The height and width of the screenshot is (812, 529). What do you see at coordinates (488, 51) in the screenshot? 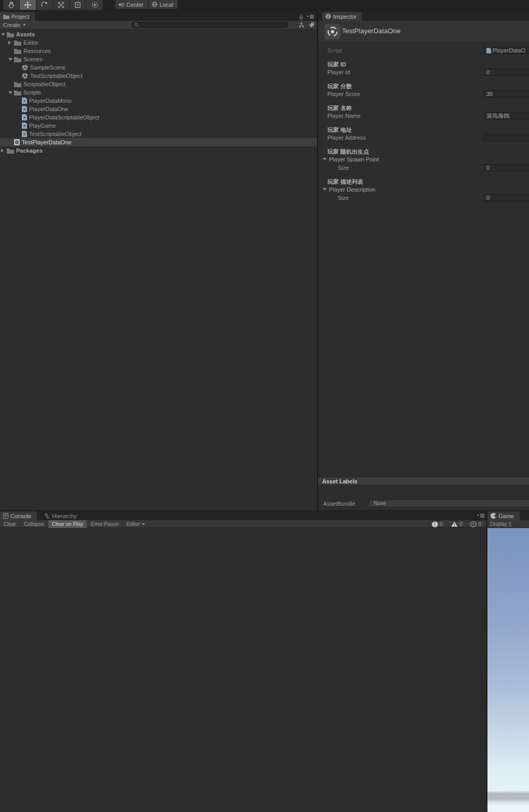
I see `script-file-icon` at bounding box center [488, 51].